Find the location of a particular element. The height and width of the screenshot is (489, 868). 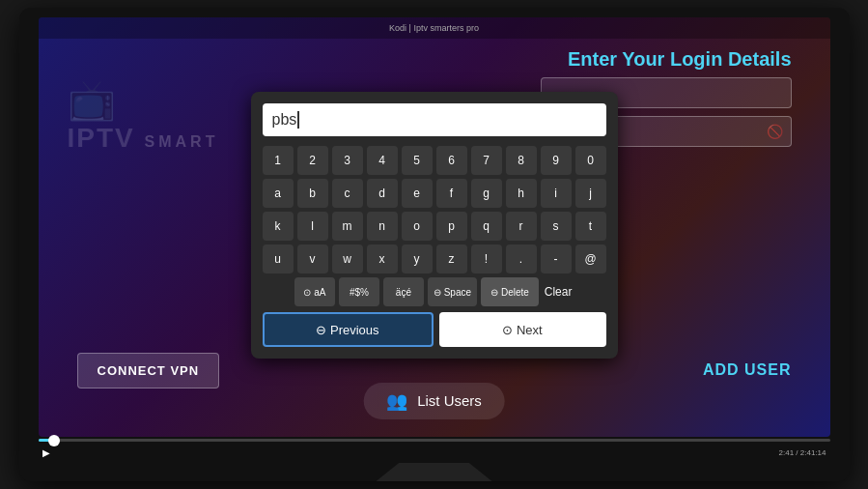

key-a: a is located at coordinates (278, 193).